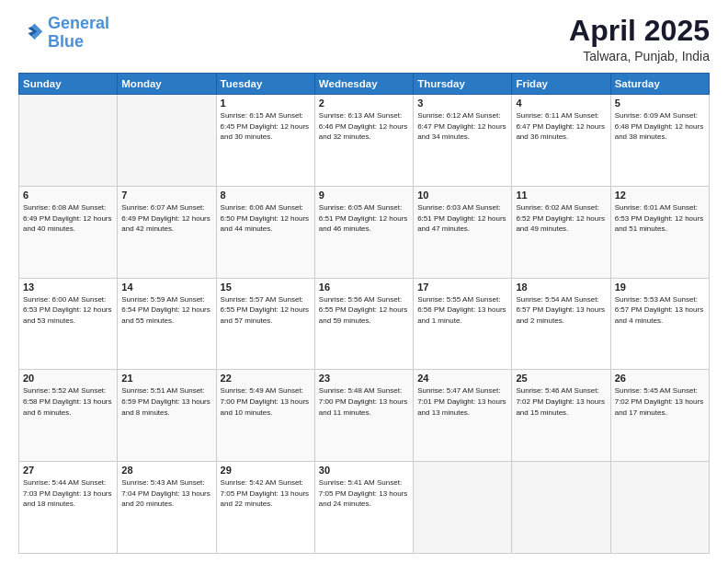  What do you see at coordinates (561, 195) in the screenshot?
I see `day-number: 11` at bounding box center [561, 195].